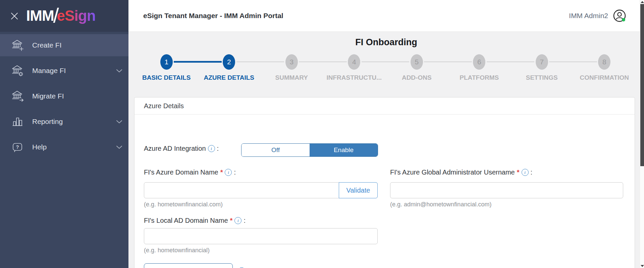  I want to click on user-avatar-icon, so click(620, 16).